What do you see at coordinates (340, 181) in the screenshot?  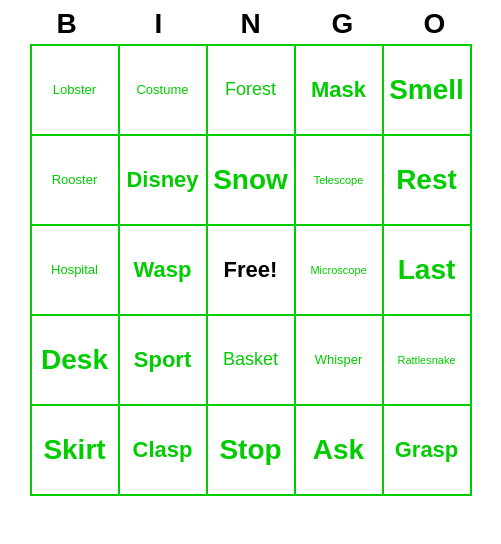 I see `cell-r1-c3: Telescope` at bounding box center [340, 181].